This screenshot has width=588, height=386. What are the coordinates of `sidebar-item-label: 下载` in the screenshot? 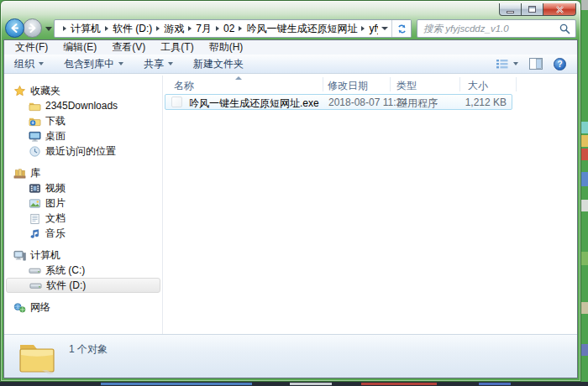 It's located at (55, 121).